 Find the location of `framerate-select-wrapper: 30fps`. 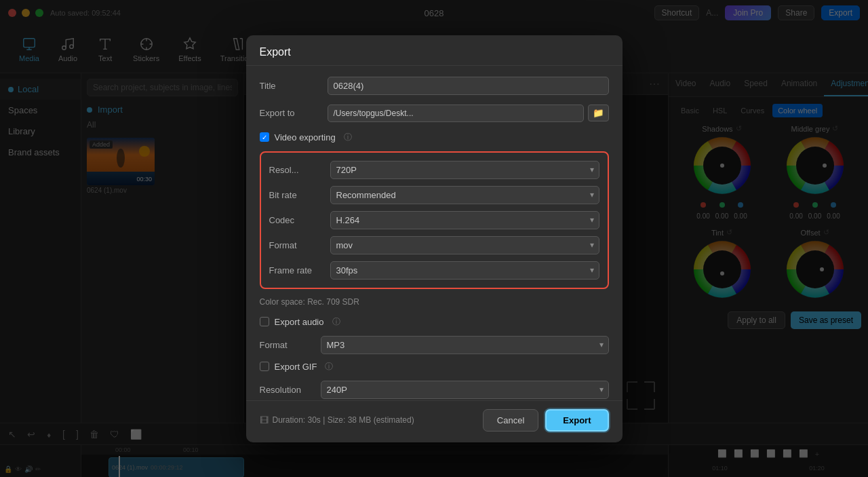

framerate-select-wrapper: 30fps is located at coordinates (465, 270).